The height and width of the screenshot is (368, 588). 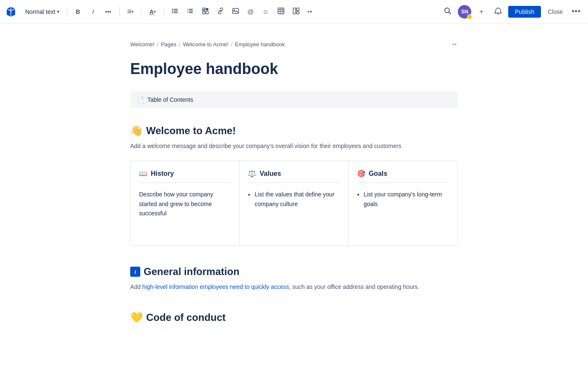 What do you see at coordinates (294, 146) in the screenshot?
I see `welcome-subtitle: Add a welcome message and describe your …` at bounding box center [294, 146].